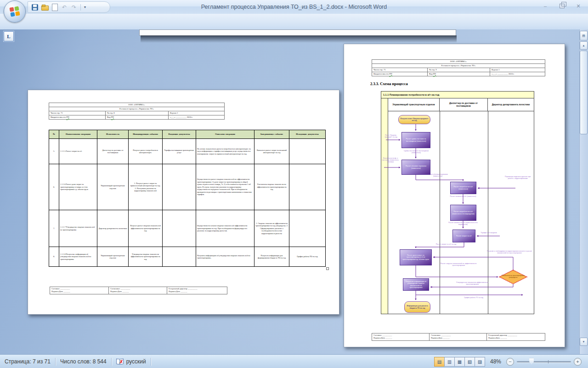 The height and width of the screenshot is (368, 588). Describe the element at coordinates (84, 362) in the screenshot. I see `word-count: Число слов: 8 544` at that location.